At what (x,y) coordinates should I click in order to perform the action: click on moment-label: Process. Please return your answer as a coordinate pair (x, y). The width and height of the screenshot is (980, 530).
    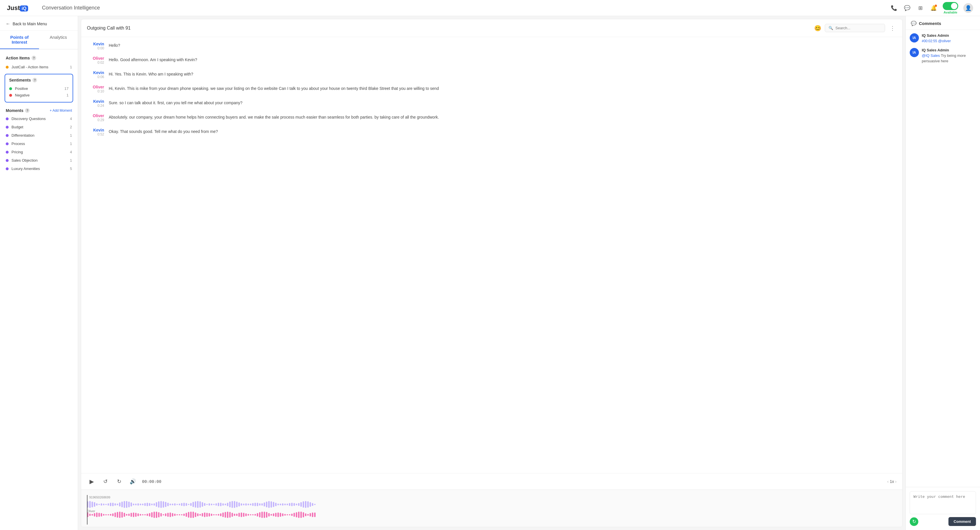
    Looking at the image, I should click on (39, 144).